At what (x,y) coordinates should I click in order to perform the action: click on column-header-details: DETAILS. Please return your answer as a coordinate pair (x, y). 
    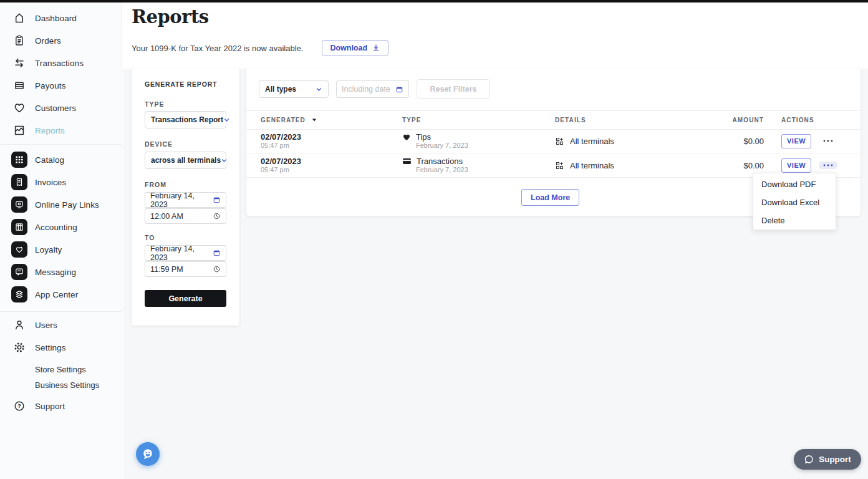
    Looking at the image, I should click on (627, 120).